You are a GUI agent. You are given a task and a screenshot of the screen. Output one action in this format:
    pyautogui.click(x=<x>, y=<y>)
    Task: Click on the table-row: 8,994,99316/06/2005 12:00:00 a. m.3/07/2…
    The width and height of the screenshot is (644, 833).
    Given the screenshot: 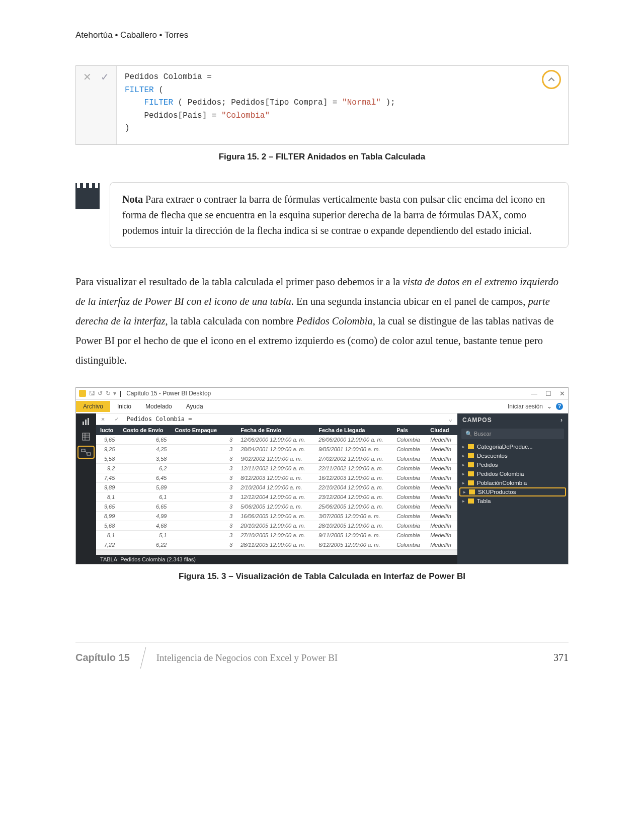 What is the action you would take?
    pyautogui.click(x=277, y=516)
    